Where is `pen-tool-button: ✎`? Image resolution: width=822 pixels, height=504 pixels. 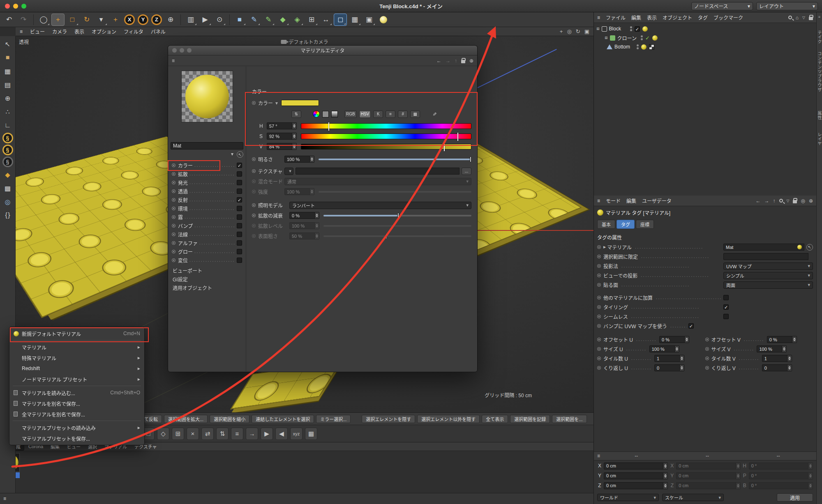
pen-tool-button: ✎ is located at coordinates (254, 20).